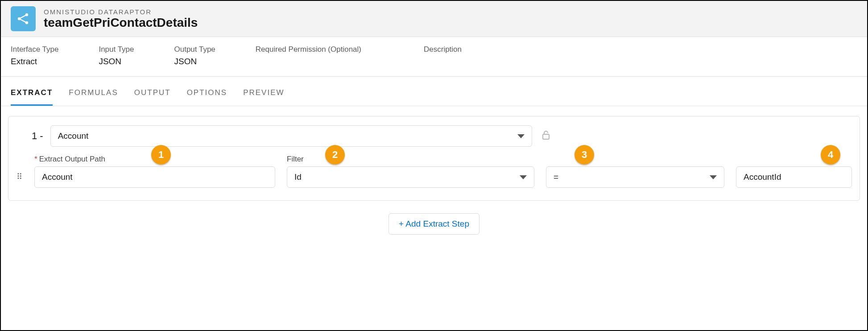  What do you see at coordinates (57, 177) in the screenshot?
I see `input-value: Account` at bounding box center [57, 177].